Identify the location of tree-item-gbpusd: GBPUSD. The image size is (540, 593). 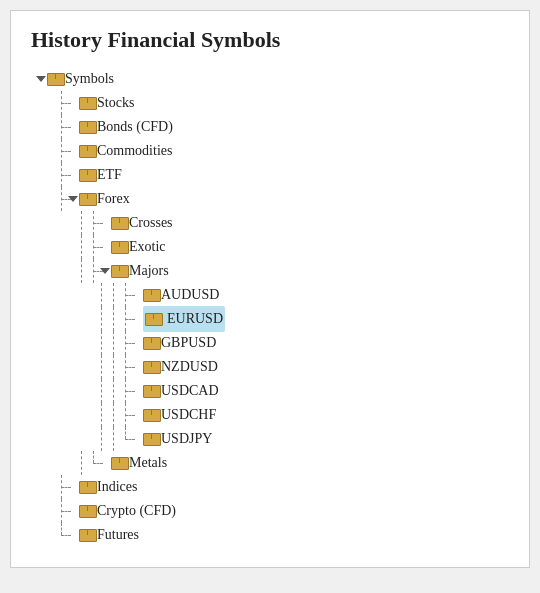
(270, 343).